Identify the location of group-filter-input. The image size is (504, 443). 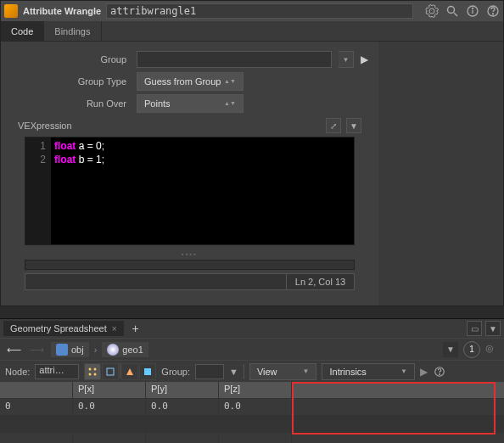
(210, 372).